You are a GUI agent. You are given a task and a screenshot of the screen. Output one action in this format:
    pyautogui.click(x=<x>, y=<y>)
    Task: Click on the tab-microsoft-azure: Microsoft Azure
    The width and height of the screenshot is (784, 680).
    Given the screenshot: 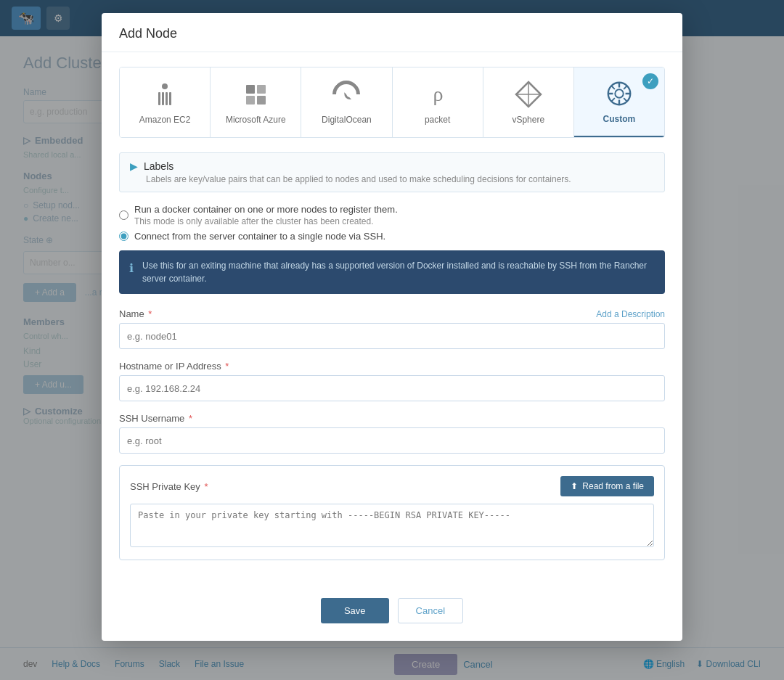 What is the action you would take?
    pyautogui.click(x=256, y=102)
    